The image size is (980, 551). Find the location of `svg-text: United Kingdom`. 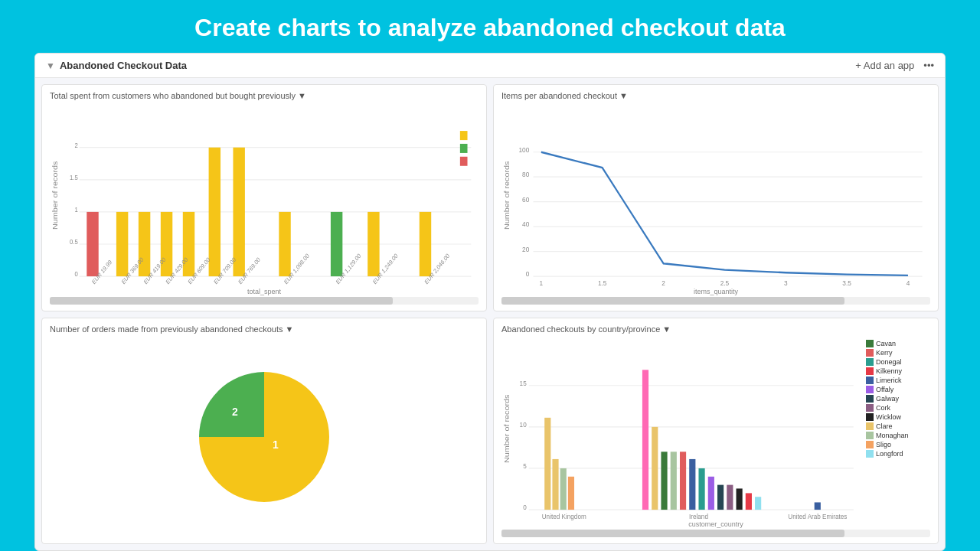

svg-text: United Kingdom is located at coordinates (564, 516).